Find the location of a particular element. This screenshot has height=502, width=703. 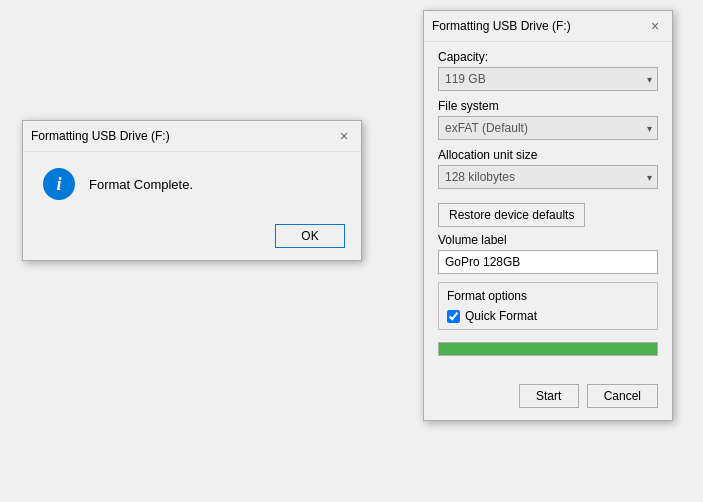

complete-dialog-titlebar: Formatting USB Drive (F:) × is located at coordinates (192, 136).